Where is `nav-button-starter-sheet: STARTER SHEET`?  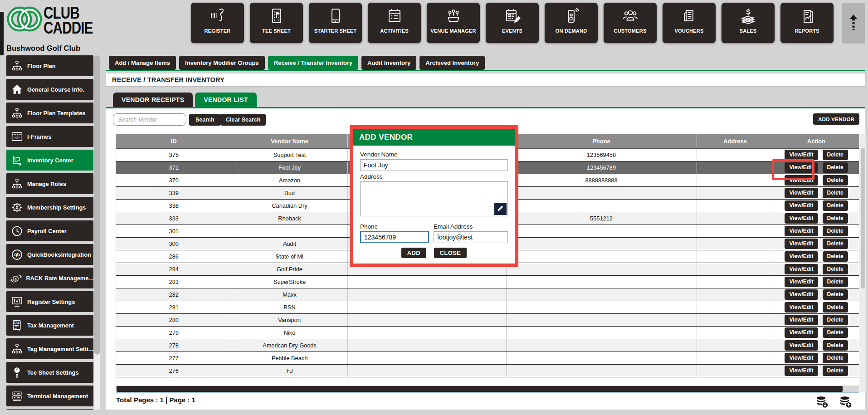
nav-button-starter-sheet: STARTER SHEET is located at coordinates (336, 23).